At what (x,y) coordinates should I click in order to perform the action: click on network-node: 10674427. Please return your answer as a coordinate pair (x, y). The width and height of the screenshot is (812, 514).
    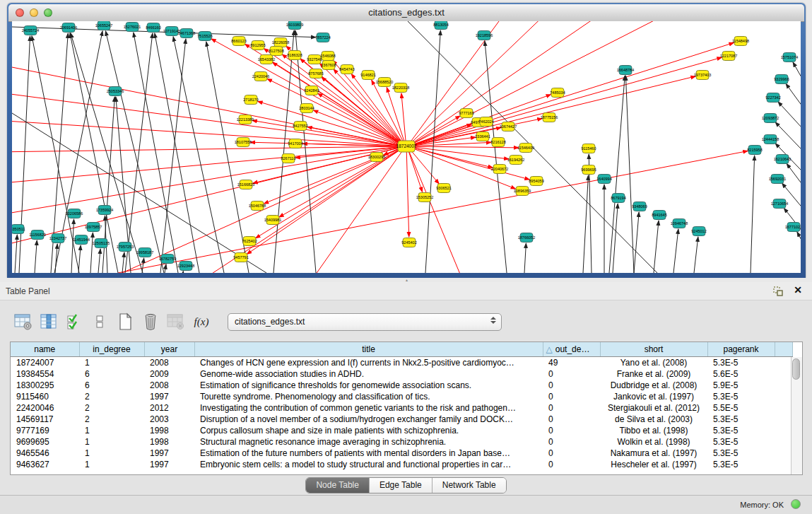
    Looking at the image, I should click on (508, 127).